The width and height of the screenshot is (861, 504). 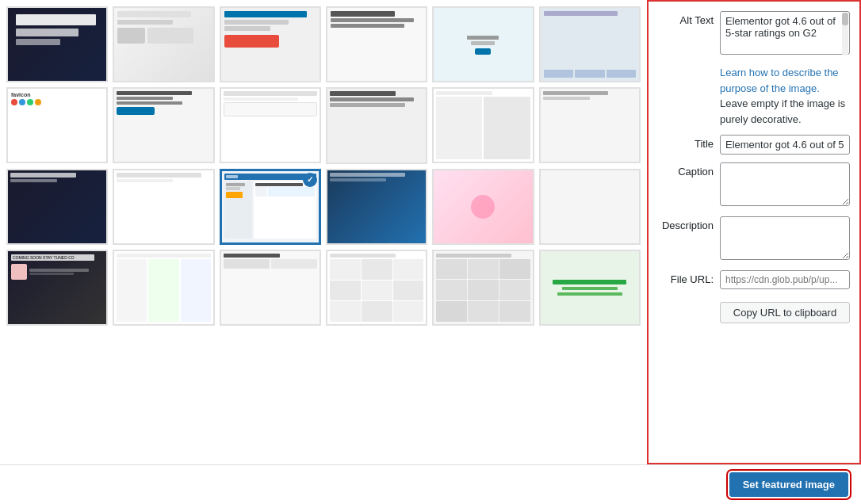 What do you see at coordinates (754, 311) in the screenshot?
I see `copy-url-button-container: Copy URL to clipboard` at bounding box center [754, 311].